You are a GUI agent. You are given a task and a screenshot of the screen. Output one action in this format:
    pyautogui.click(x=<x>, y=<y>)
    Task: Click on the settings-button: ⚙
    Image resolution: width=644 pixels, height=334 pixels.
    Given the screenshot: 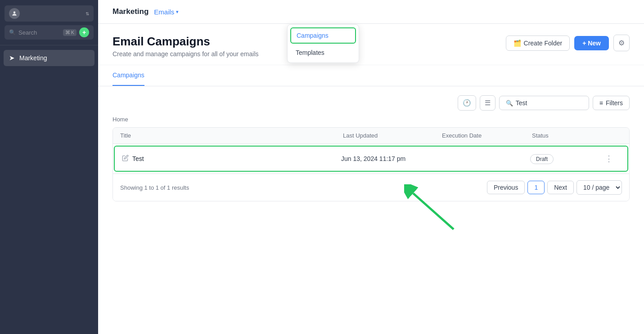 What is the action you would take?
    pyautogui.click(x=621, y=43)
    